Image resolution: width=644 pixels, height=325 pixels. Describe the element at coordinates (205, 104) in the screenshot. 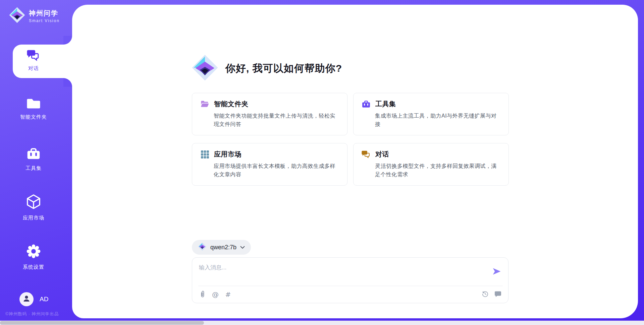

I see `folder-open-icon` at that location.